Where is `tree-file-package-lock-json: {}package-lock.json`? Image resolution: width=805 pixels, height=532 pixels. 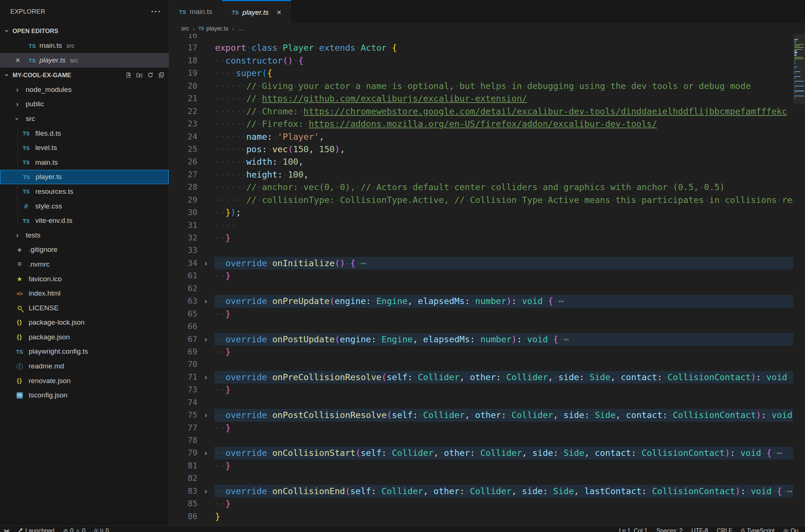 tree-file-package-lock-json: {}package-lock.json is located at coordinates (85, 323).